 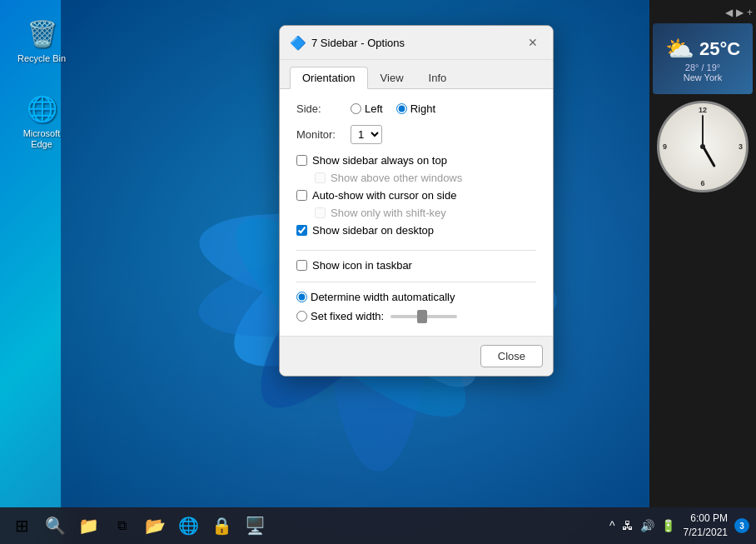 What do you see at coordinates (392, 78) in the screenshot?
I see `tab-view: View` at bounding box center [392, 78].